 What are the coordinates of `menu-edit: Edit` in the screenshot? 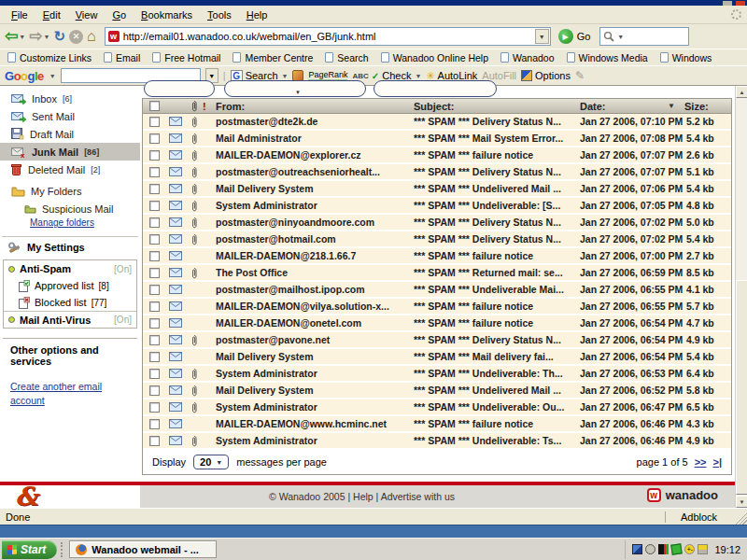 It's located at (52, 15).